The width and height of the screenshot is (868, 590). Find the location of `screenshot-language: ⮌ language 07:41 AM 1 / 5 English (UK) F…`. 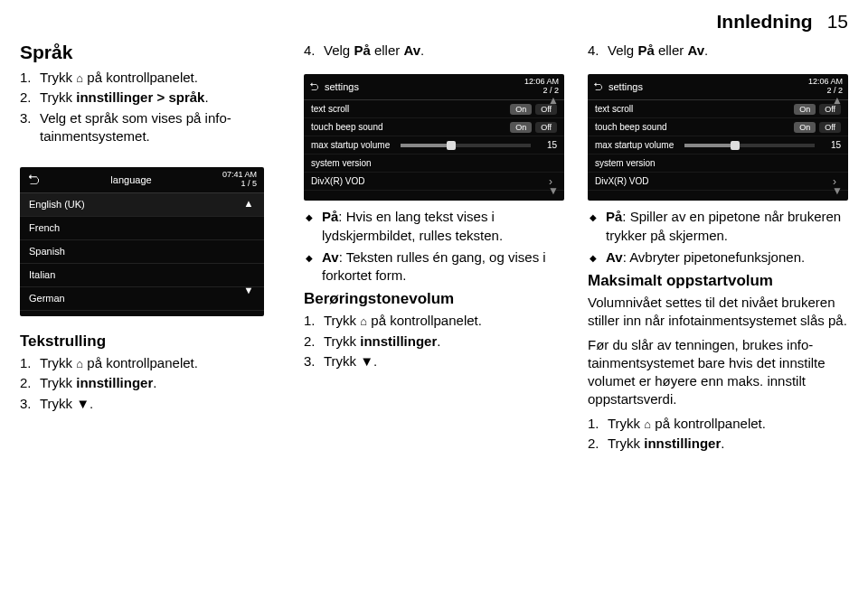

screenshot-language: ⮌ language 07:41 AM 1 / 5 English (UK) F… is located at coordinates (142, 242).